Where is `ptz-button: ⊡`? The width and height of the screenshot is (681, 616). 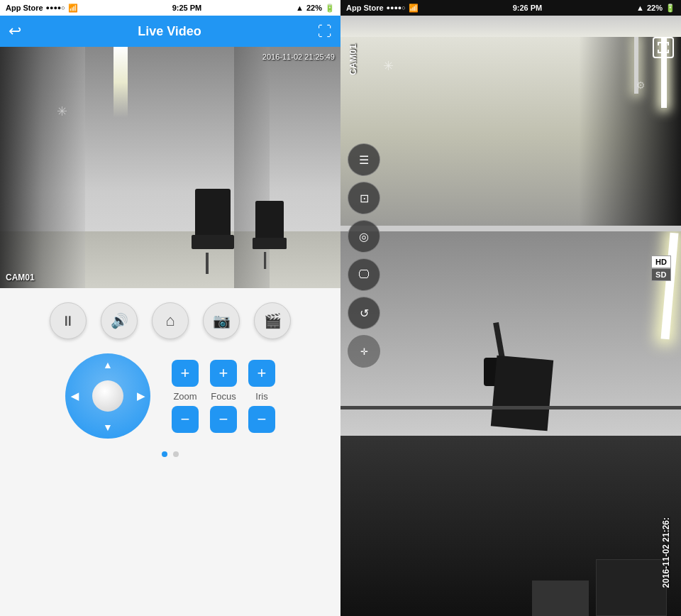
ptz-button: ⊡ is located at coordinates (364, 198).